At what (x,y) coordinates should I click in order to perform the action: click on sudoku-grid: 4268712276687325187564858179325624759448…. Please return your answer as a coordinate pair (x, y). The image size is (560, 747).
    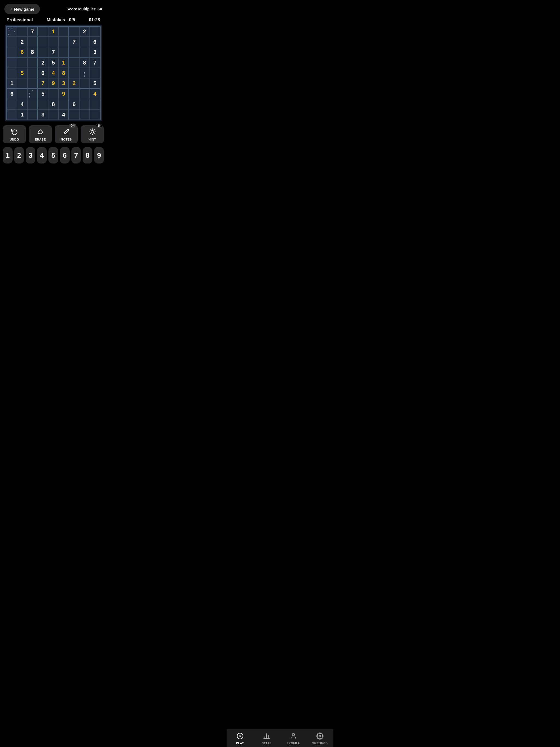
    Looking at the image, I should click on (53, 73).